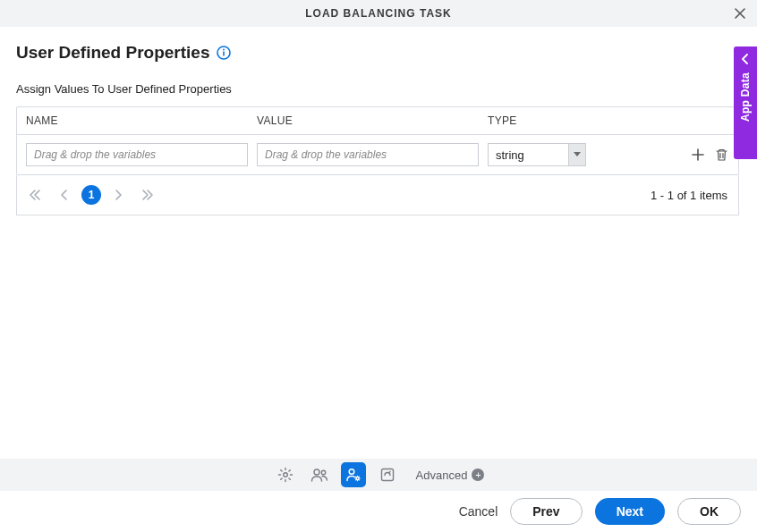 The image size is (757, 532). What do you see at coordinates (119, 195) in the screenshot?
I see `pager-next-button` at bounding box center [119, 195].